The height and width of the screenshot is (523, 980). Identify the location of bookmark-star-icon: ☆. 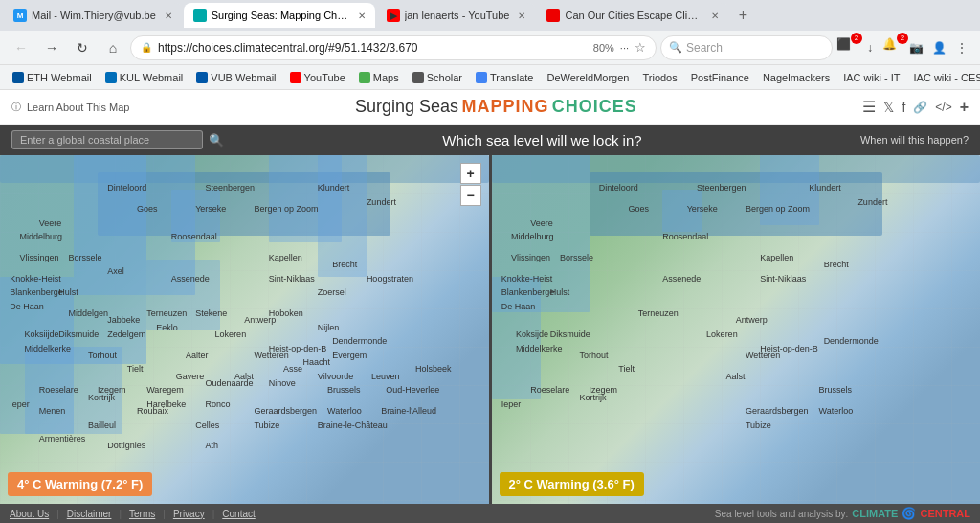
(640, 48).